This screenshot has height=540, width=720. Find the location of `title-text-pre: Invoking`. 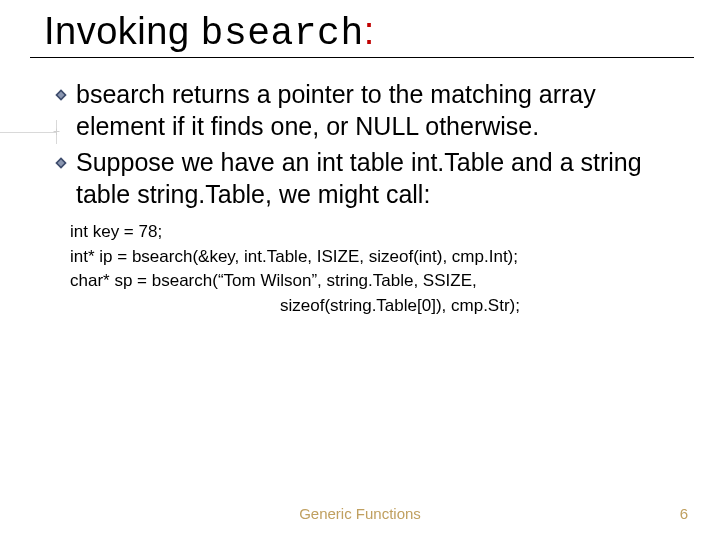

title-text-pre: Invoking is located at coordinates (122, 31).